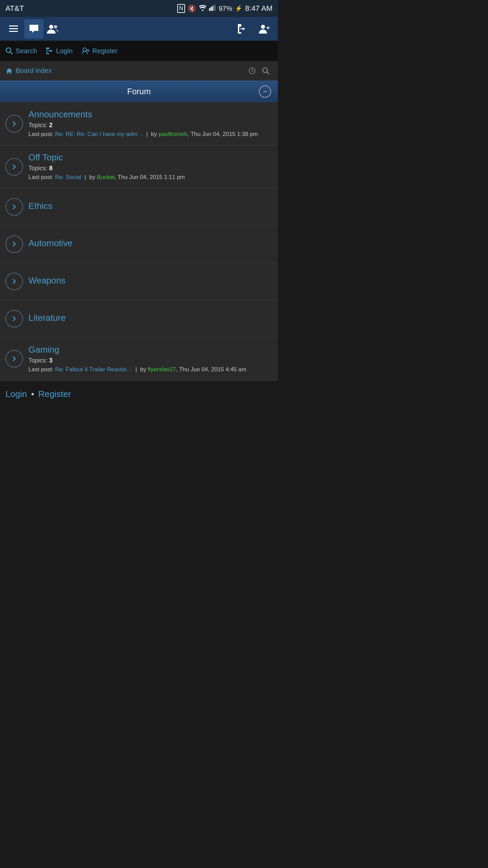  Describe the element at coordinates (252, 71) in the screenshot. I see `clock-button` at that location.